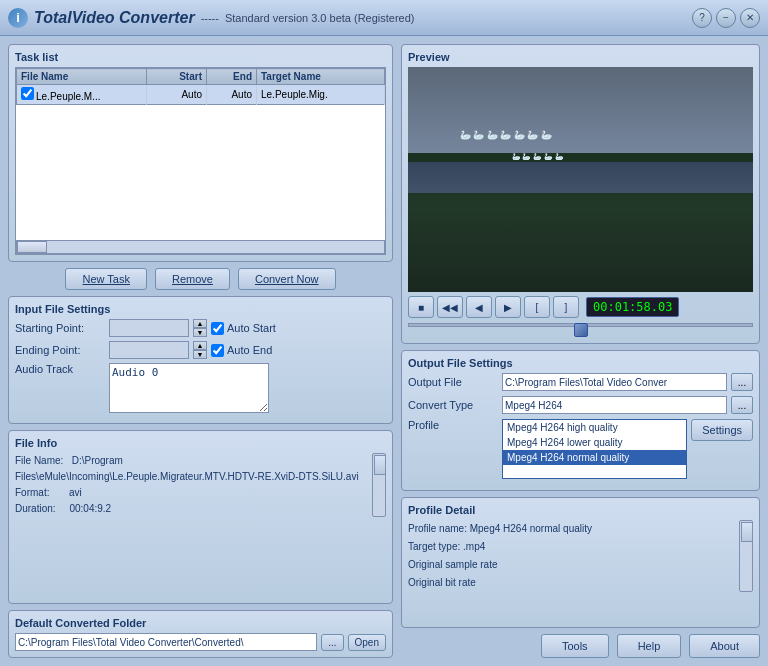 The width and height of the screenshot is (768, 666). Describe the element at coordinates (149, 350) in the screenshot. I see `ending-point-input` at that location.